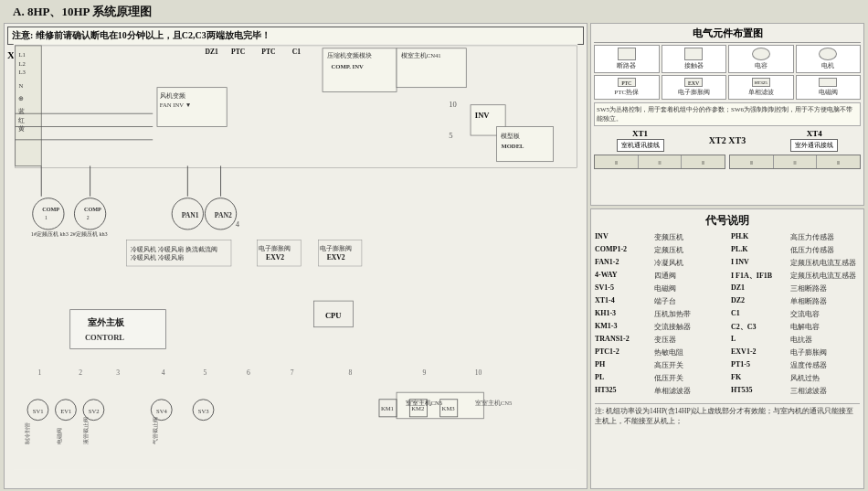  What do you see at coordinates (727, 315) in the screenshot?
I see `legend-grid: INV 变频压机PH.K 高压力传感器COMP1-2 定频压机PL.K 低压力传…` at bounding box center [727, 315].